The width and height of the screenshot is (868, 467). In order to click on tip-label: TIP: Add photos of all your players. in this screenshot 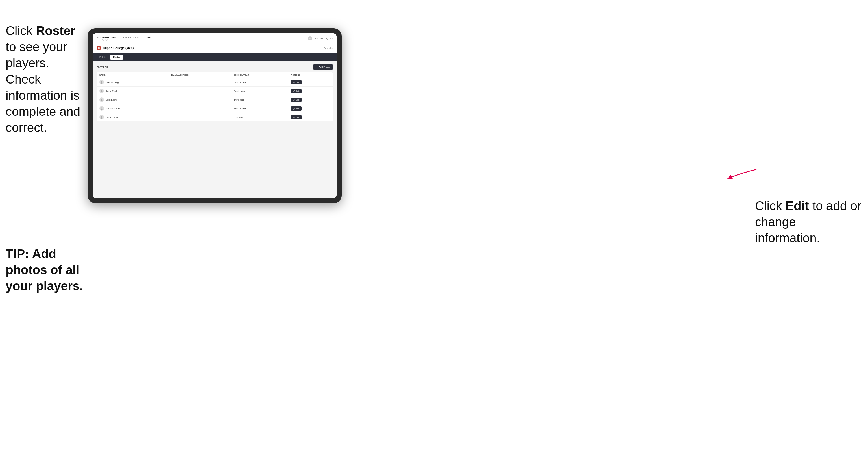, I will do `click(44, 270)`.